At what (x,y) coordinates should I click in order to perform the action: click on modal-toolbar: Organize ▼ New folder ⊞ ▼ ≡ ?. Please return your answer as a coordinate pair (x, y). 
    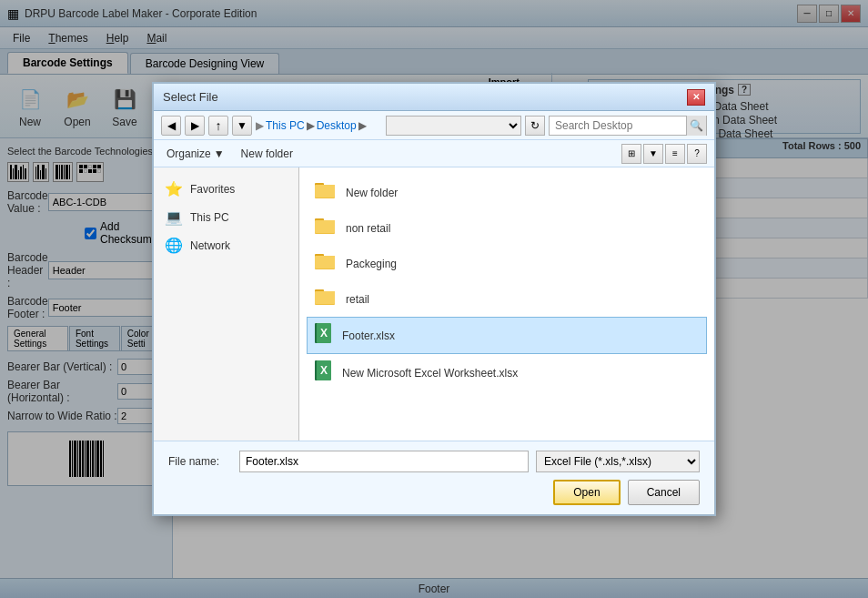
    Looking at the image, I should click on (434, 154).